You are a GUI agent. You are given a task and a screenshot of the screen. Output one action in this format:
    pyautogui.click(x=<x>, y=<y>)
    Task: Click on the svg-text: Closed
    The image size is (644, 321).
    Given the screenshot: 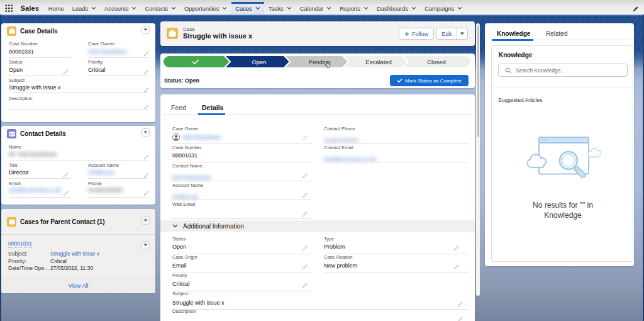 What is the action you would take?
    pyautogui.click(x=436, y=62)
    